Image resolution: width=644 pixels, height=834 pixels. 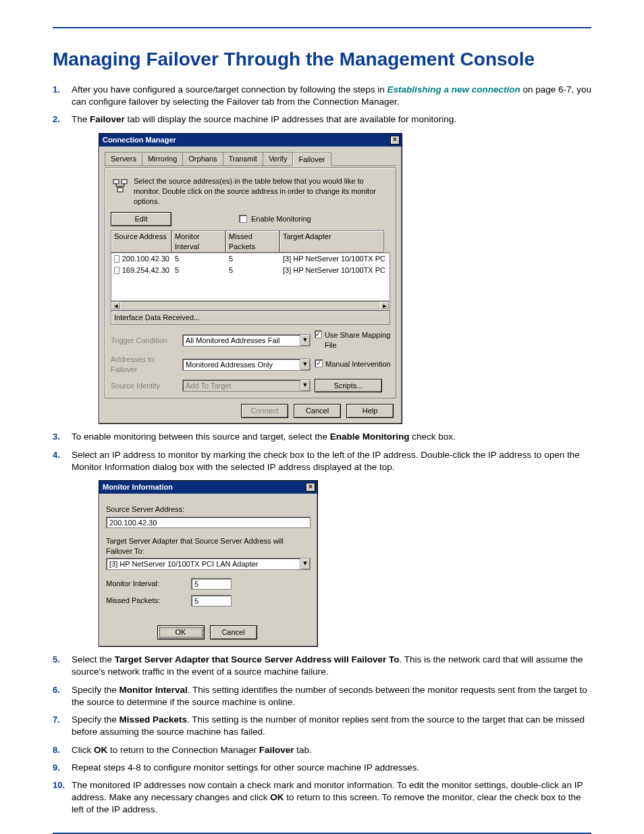 What do you see at coordinates (203, 159) in the screenshot?
I see `tab-orphans: Orphans` at bounding box center [203, 159].